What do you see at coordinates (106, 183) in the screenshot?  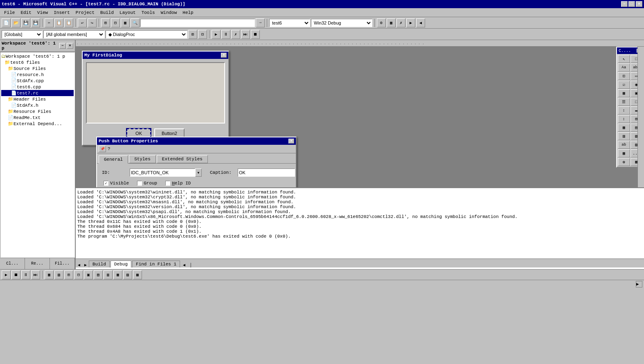 I see `visible-checkbox: ✓` at bounding box center [106, 183].